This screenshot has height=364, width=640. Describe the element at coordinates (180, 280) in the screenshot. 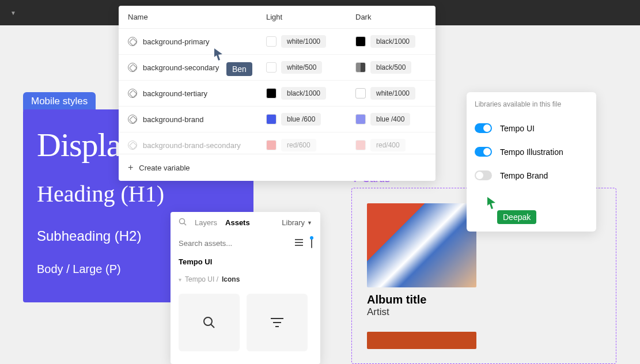

I see `triangle-down-icon: ▾` at that location.